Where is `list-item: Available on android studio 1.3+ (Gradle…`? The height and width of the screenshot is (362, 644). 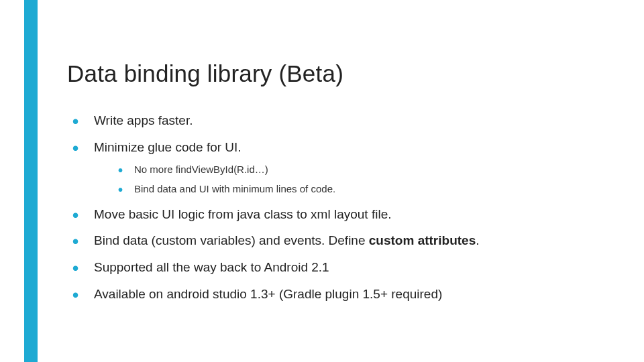
list-item: Available on android studio 1.3+ (Gradle… is located at coordinates (342, 294).